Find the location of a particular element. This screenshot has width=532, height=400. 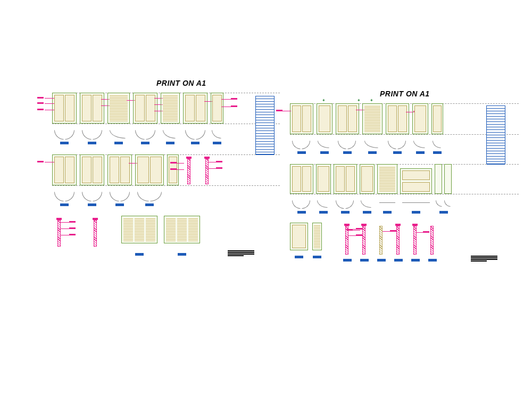

row1-doors is located at coordinates (166, 108).